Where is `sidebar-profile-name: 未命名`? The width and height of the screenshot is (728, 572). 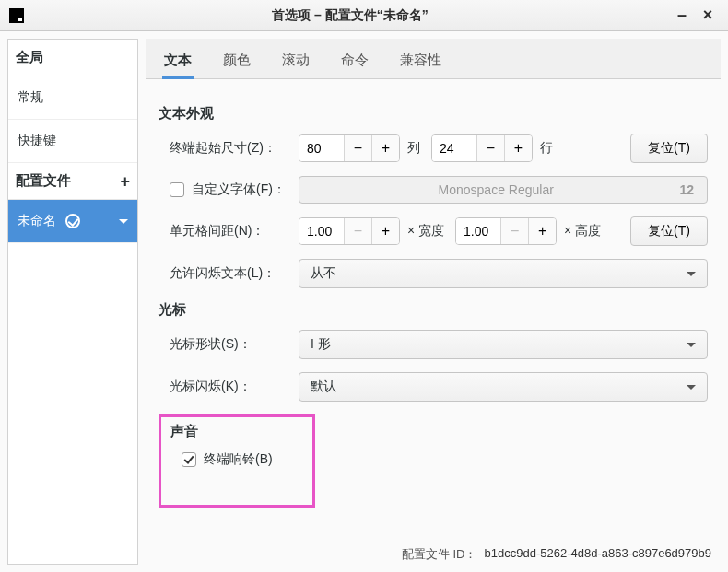 sidebar-profile-name: 未命名 is located at coordinates (37, 221).